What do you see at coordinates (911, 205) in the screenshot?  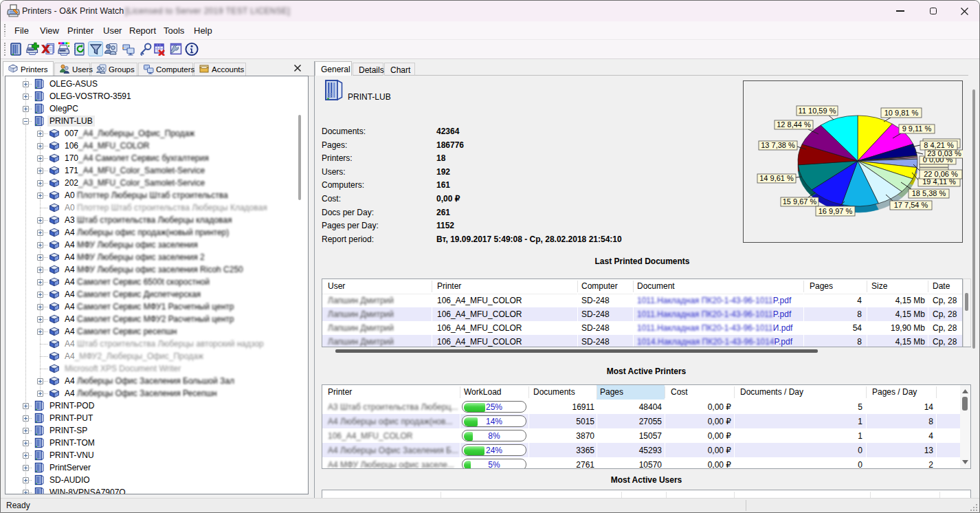 I see `svg-text: 17 7,54 %` at bounding box center [911, 205].